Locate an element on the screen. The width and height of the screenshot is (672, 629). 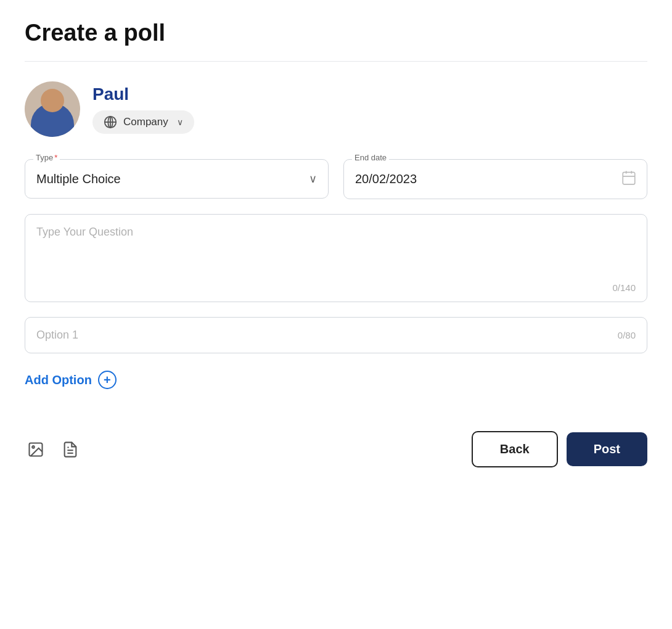
option1-wrapper: 0/80 is located at coordinates (336, 335).